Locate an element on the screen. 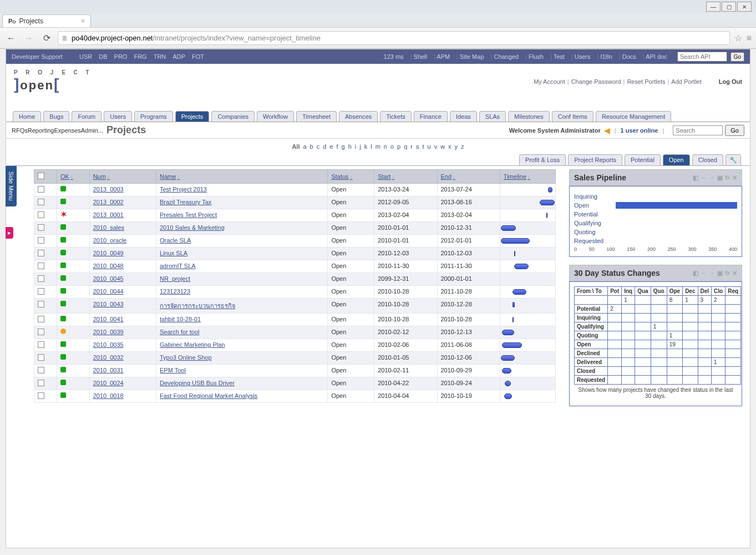 The width and height of the screenshot is (756, 555). dev-link-apm: APM is located at coordinates (443, 57).